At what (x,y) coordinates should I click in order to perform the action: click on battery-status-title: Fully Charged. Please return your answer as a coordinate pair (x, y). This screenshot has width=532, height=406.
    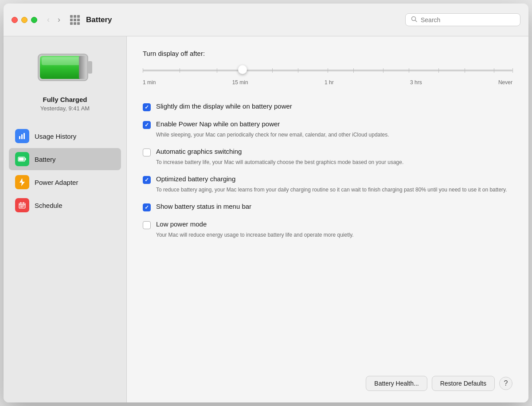
    Looking at the image, I should click on (65, 99).